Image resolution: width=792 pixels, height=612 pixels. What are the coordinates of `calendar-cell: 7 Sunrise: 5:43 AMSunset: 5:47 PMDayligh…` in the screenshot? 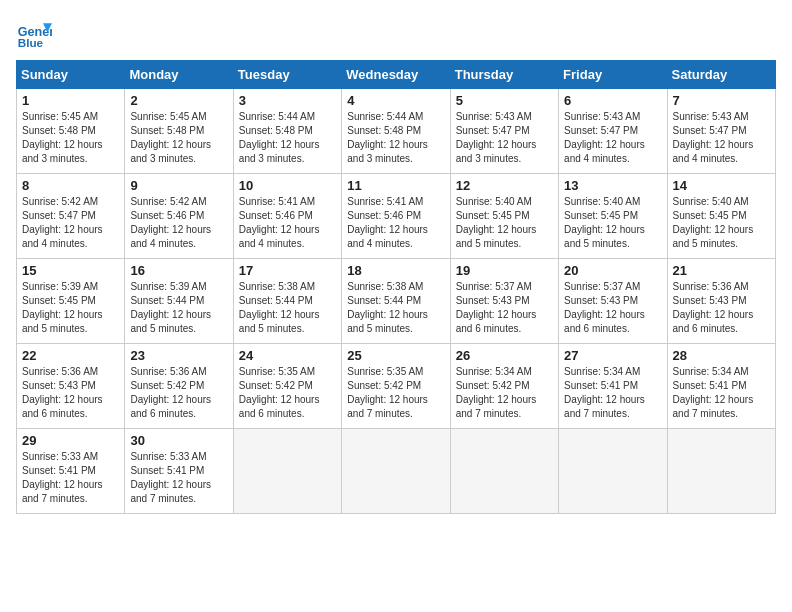 It's located at (721, 132).